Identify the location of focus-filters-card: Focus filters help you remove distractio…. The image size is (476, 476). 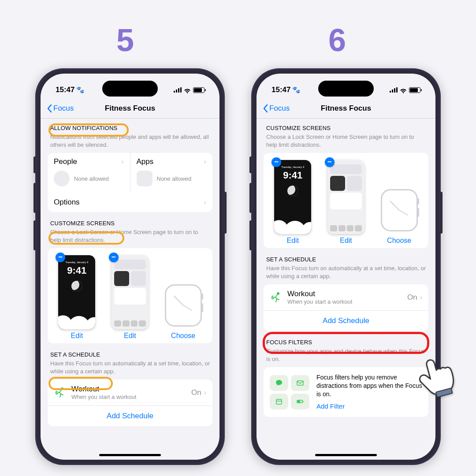
(346, 392).